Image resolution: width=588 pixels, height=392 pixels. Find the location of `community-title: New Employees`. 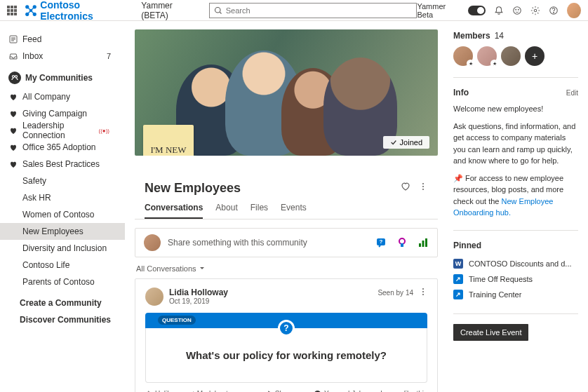

community-title: New Employees is located at coordinates (192, 188).